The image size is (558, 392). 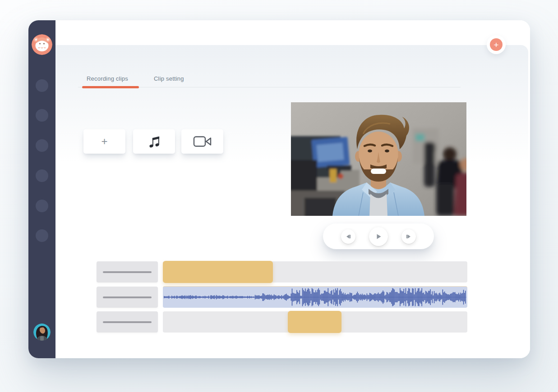 What do you see at coordinates (379, 159) in the screenshot?
I see `video-frame-image` at bounding box center [379, 159].